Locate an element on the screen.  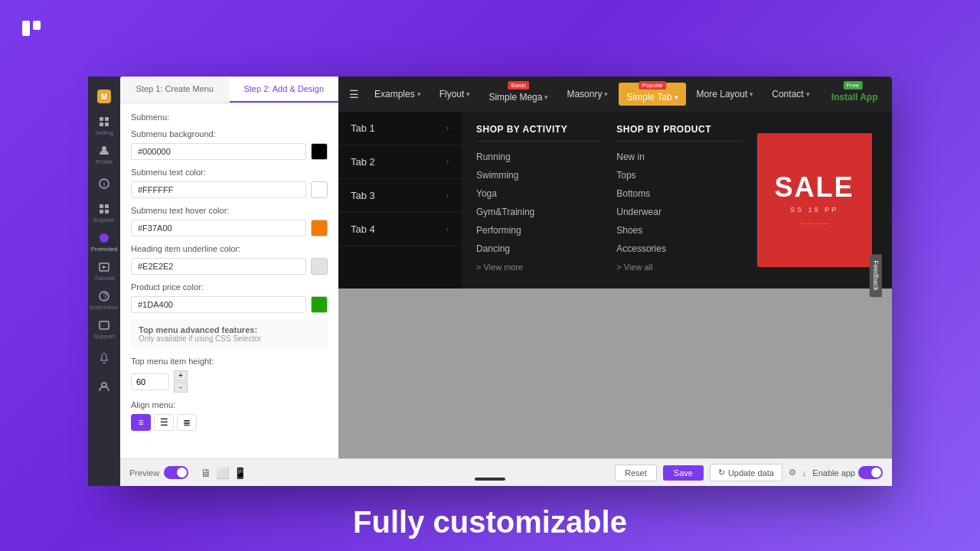
nav-simple-mega: Basic Simple Mega ▾ is located at coordinates (518, 94).